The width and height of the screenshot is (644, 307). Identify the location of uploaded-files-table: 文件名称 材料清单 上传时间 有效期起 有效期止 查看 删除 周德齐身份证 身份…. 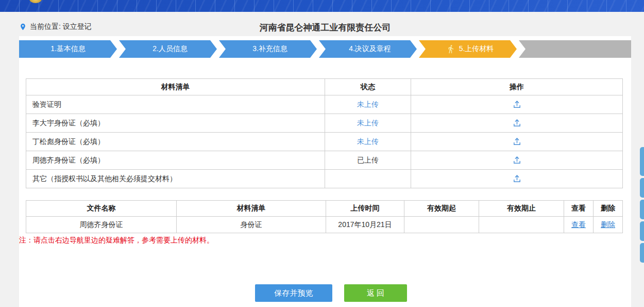
(325, 217).